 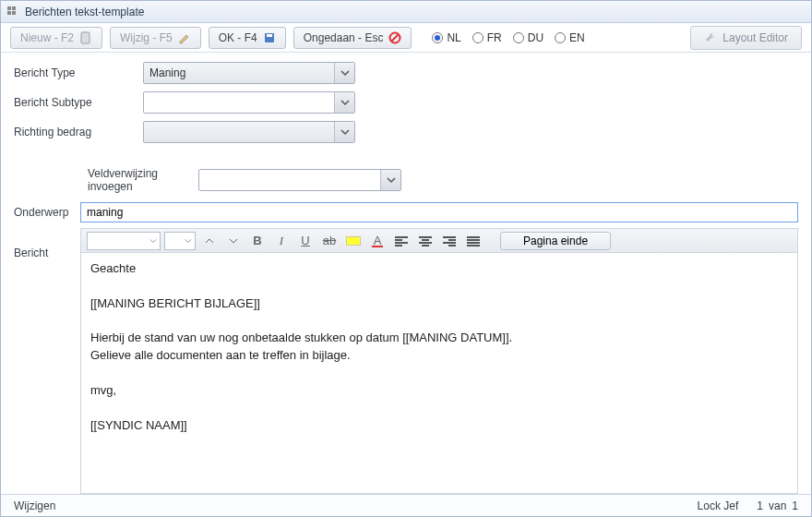 I want to click on font-size-combo, so click(x=180, y=241).